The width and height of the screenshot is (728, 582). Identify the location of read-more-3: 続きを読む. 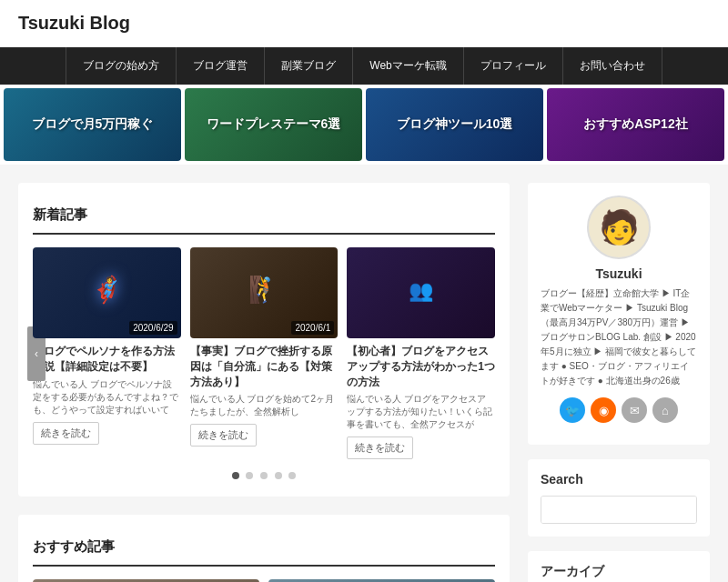
(380, 447).